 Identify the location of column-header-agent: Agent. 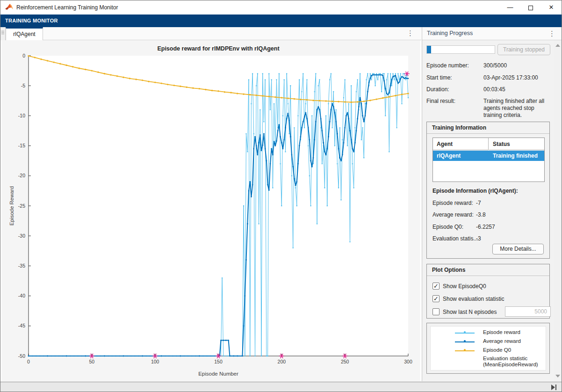
(461, 144).